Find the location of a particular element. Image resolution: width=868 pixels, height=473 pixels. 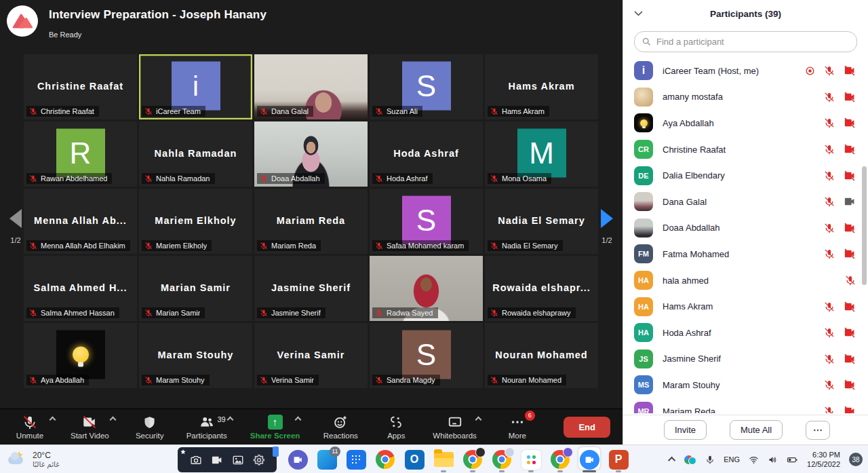

participant-row-doaa-abdallah: Doaa Abdallah is located at coordinates (746, 228).